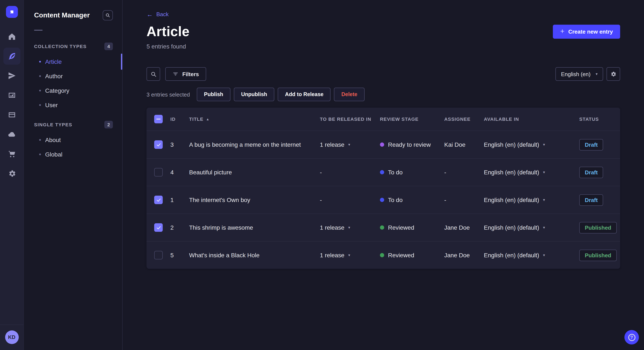 The width and height of the screenshot is (644, 350). Describe the element at coordinates (532, 119) in the screenshot. I see `column-header-available-in: AVAILABLE IN` at that location.